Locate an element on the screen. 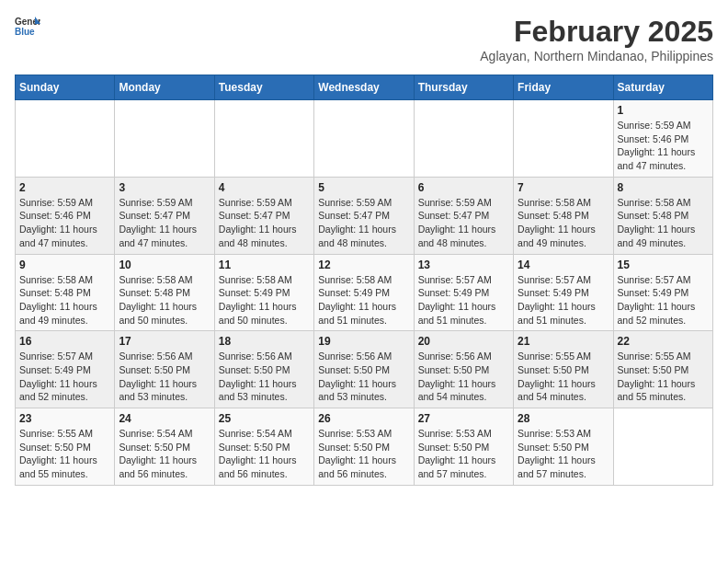  calendar-cell: 5Sunrise: 5:59 AM Sunset: 5:47 PM Daylig… is located at coordinates (364, 215).